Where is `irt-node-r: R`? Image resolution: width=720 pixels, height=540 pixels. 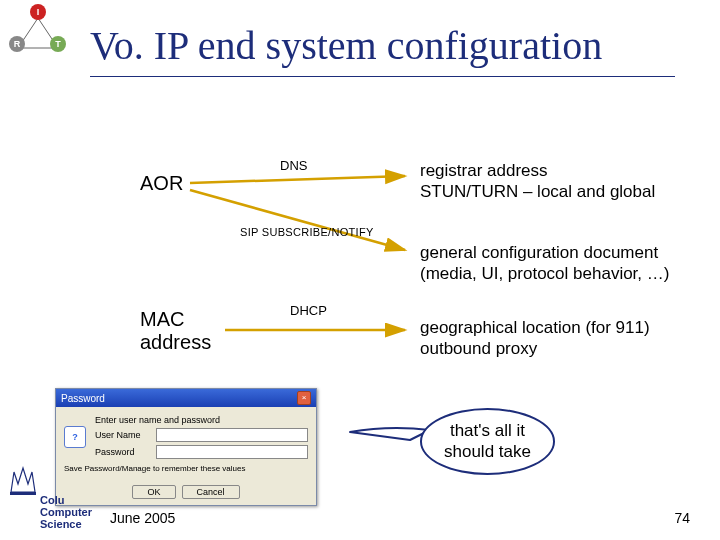
irt-node-r: R is located at coordinates (17, 44).